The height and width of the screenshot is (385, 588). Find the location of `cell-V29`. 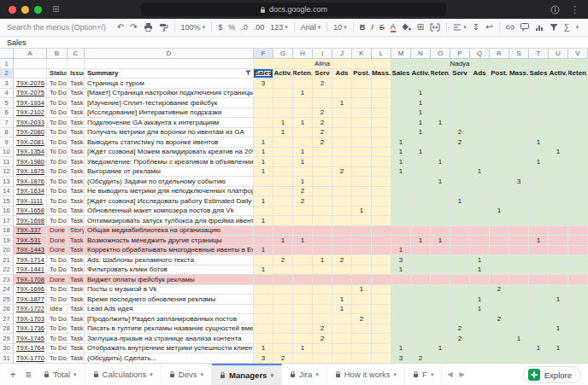

cell-V29 is located at coordinates (578, 339).